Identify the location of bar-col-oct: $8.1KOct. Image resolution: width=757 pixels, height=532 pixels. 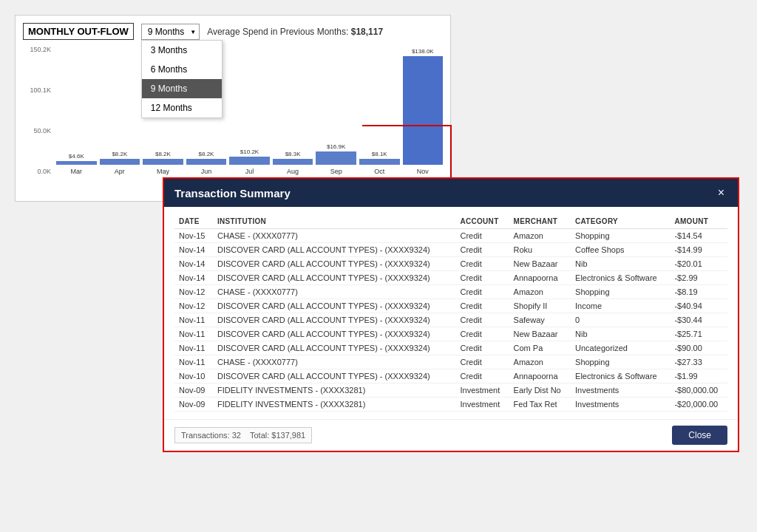
(380, 111).